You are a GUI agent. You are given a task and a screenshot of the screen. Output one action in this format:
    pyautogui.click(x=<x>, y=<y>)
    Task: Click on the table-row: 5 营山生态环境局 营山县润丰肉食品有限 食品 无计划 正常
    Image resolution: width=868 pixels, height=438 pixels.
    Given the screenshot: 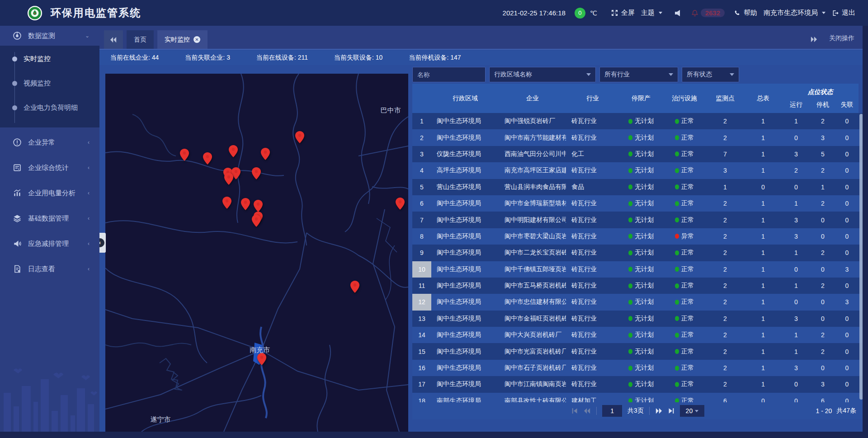 What is the action you would take?
    pyautogui.click(x=638, y=187)
    